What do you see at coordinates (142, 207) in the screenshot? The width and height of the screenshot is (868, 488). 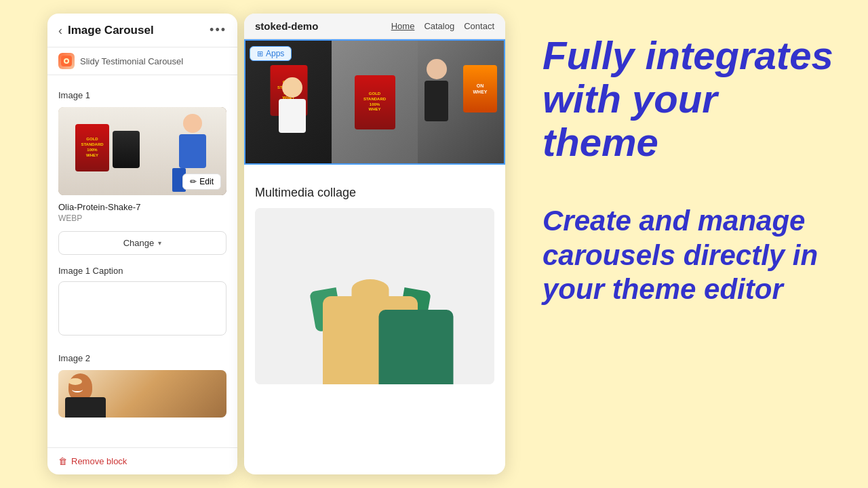 I see `image-filename: Olia-Protein-Shake-7` at bounding box center [142, 207].